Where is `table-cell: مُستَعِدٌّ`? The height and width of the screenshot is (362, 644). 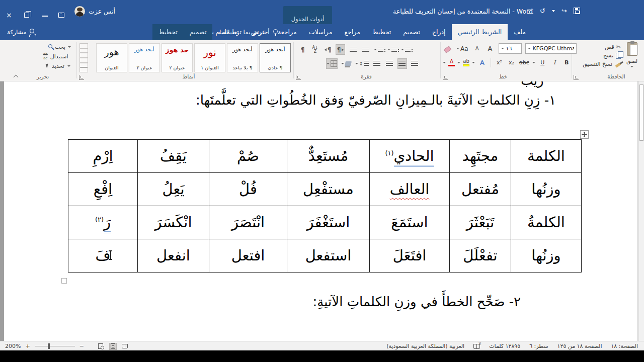
table-cell: مُستَعِدٌّ is located at coordinates (329, 156).